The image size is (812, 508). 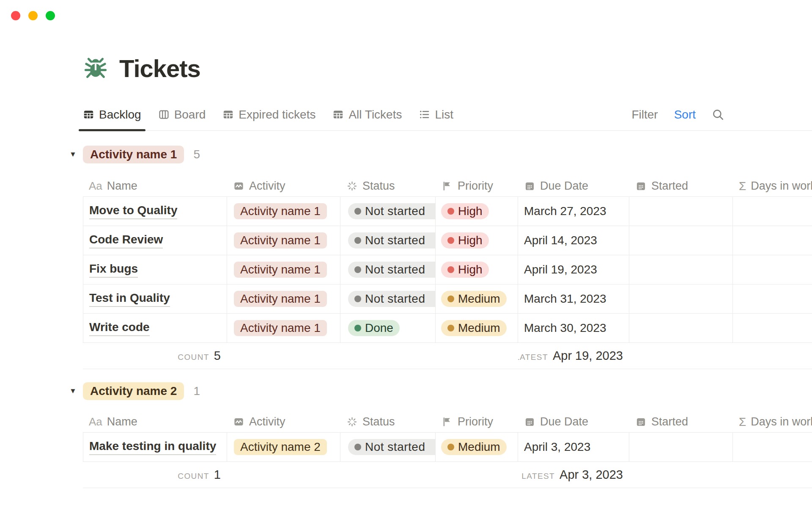 What do you see at coordinates (743, 422) in the screenshot?
I see `sigma-icon: Σ` at bounding box center [743, 422].